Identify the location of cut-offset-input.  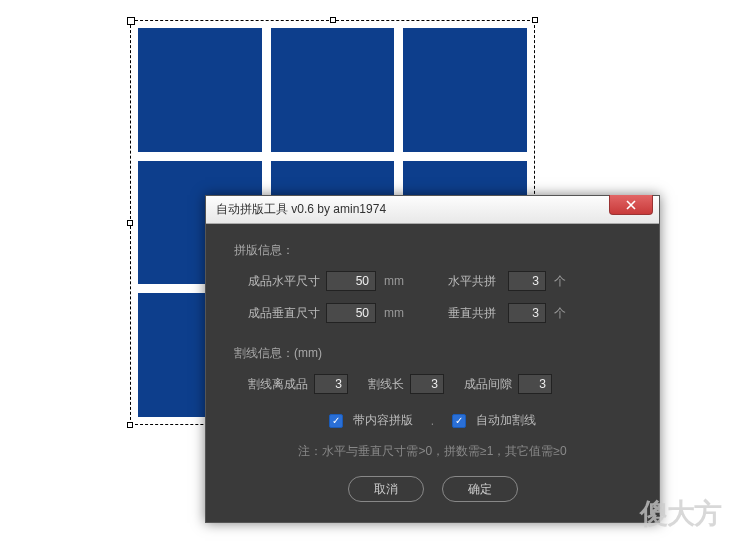
(331, 384).